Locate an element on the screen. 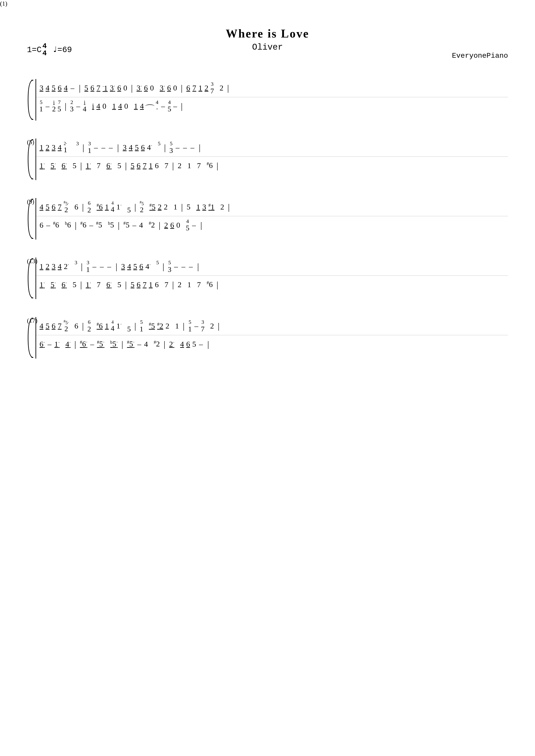  section-13: (13) 12 34 2 3 | 31 – – – | 34 56 4 5 | … is located at coordinates (268, 278).